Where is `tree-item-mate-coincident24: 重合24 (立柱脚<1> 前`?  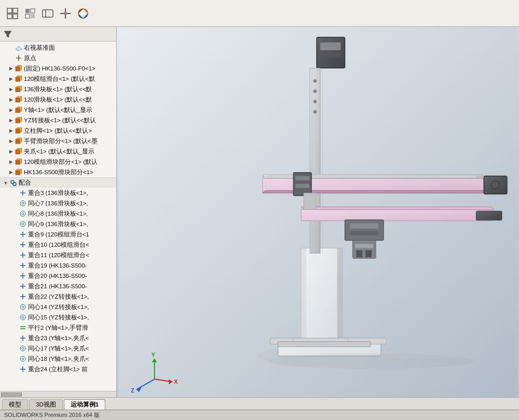
tree-item-mate-coincident24: 重合24 (立柱脚<1> 前 is located at coordinates (58, 369).